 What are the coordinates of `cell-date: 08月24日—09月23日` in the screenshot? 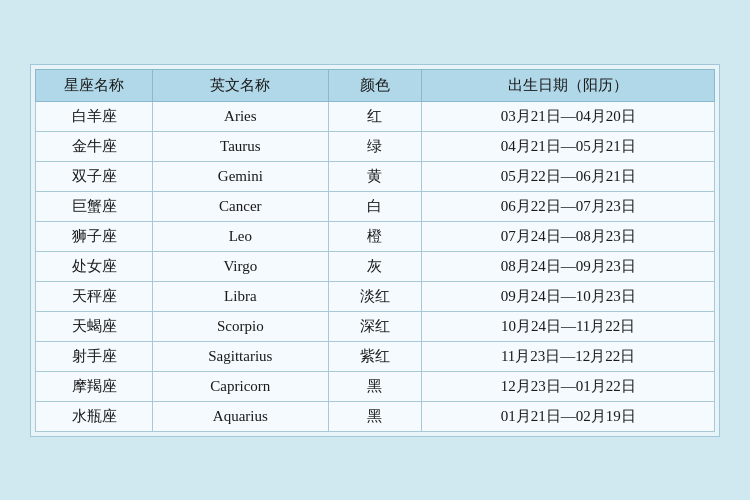 It's located at (568, 266).